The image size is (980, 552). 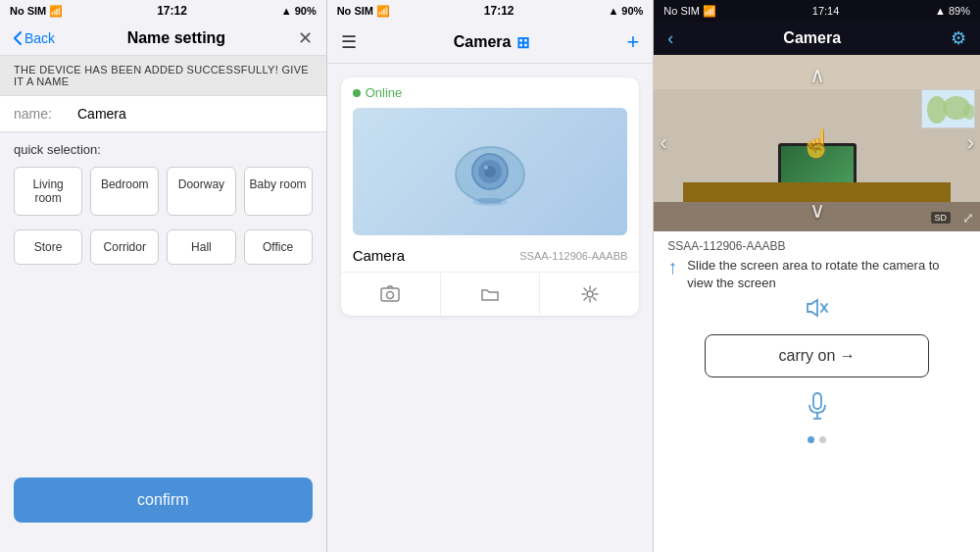 I want to click on status-left-p3: No SIM 📶, so click(x=690, y=12).